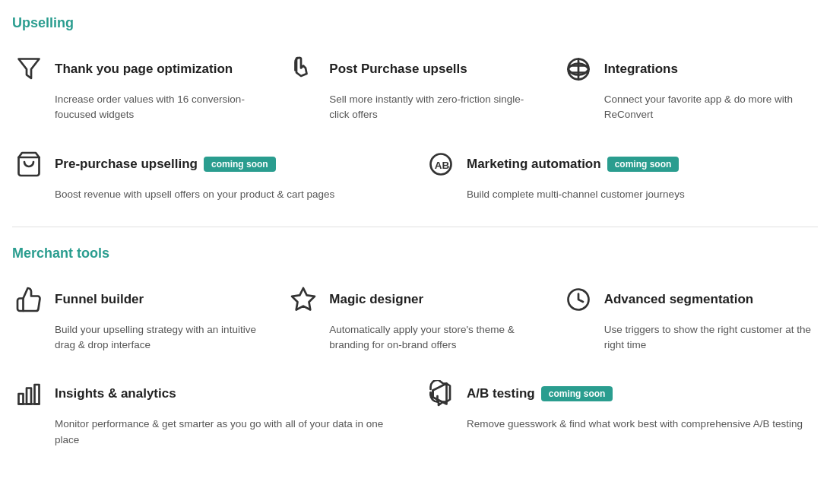 The image size is (830, 504). Describe the element at coordinates (540, 394) in the screenshot. I see `feature-title-row: A/B testing coming soon` at that location.